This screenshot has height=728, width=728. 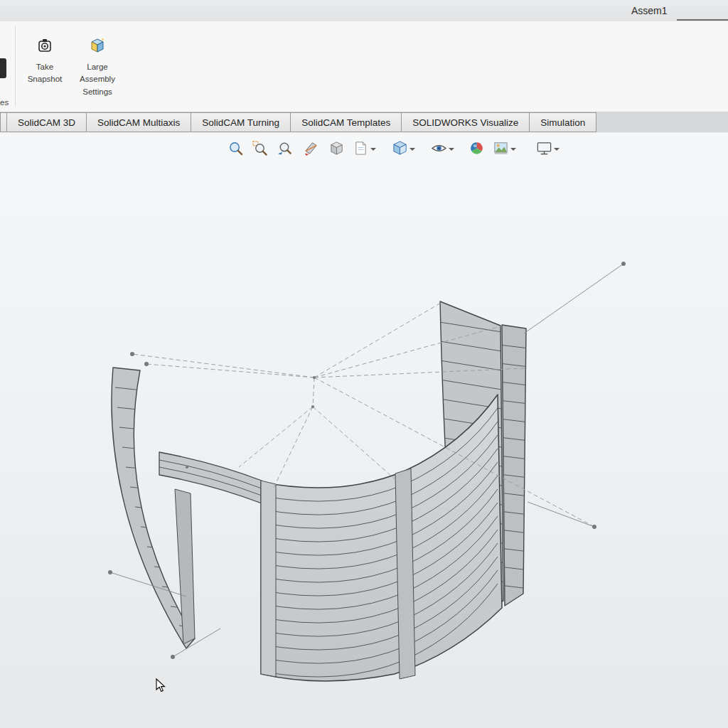 What do you see at coordinates (563, 122) in the screenshot?
I see `tab-simulation: Simulation` at bounding box center [563, 122].